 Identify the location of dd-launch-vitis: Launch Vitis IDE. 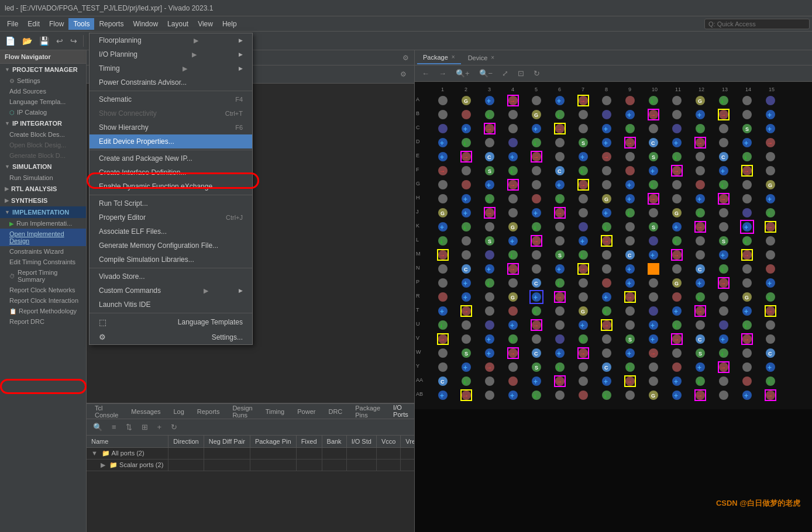
(171, 305).